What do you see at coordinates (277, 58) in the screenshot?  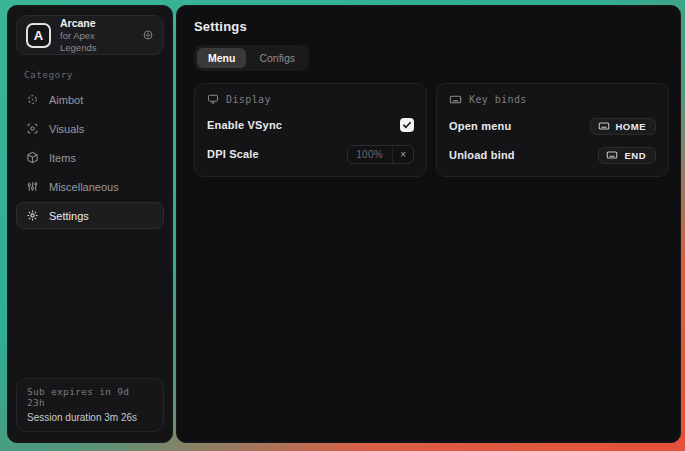 I see `tab-configs: Configs` at bounding box center [277, 58].